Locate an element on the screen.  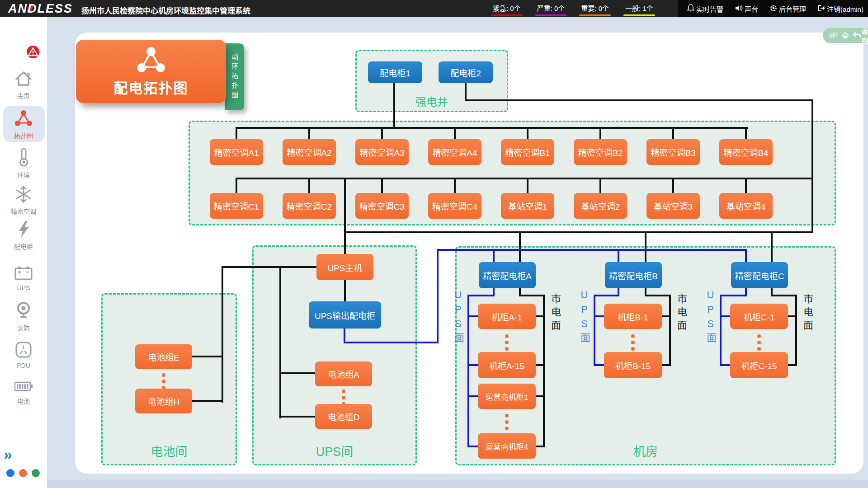
node-rack-b15: 机柜B-15 is located at coordinates (633, 365).